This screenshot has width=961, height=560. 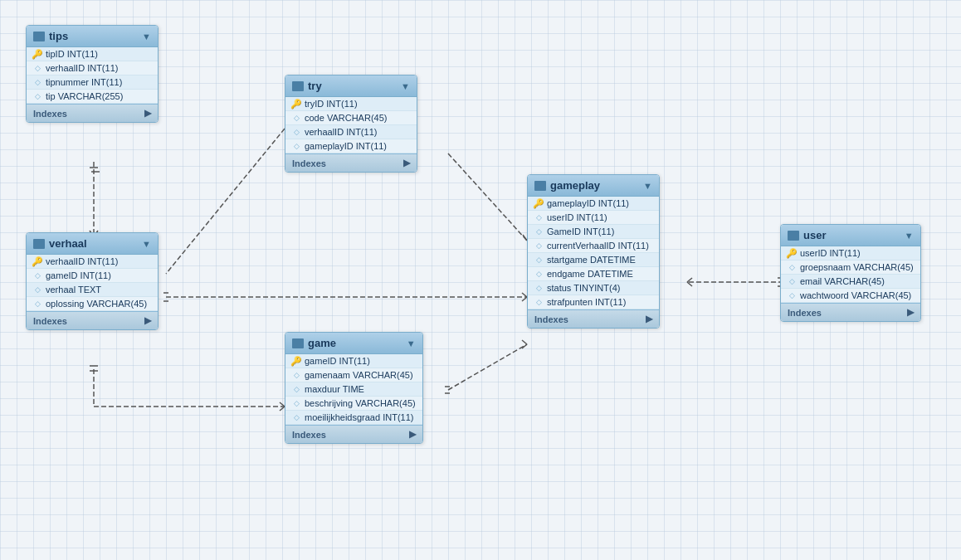 I want to click on table-field-row: ◇code VARCHAR(45), so click(x=351, y=118).